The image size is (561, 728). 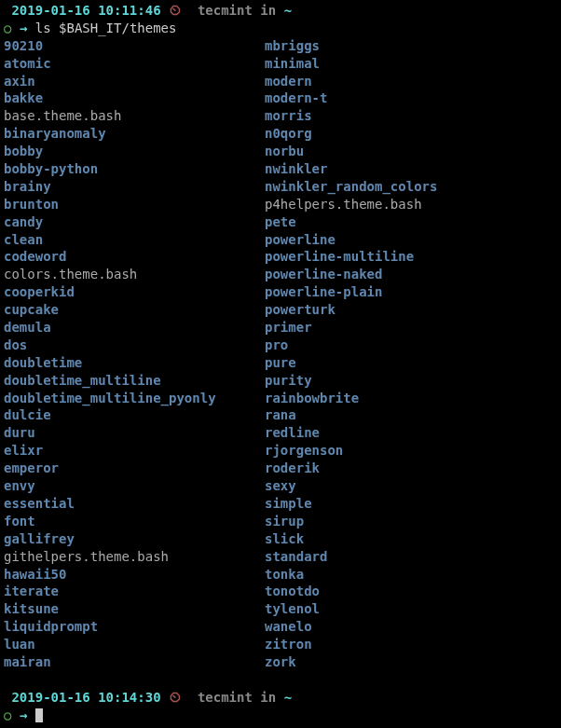 What do you see at coordinates (350, 399) in the screenshot?
I see `list-item: rainbowbrite` at bounding box center [350, 399].